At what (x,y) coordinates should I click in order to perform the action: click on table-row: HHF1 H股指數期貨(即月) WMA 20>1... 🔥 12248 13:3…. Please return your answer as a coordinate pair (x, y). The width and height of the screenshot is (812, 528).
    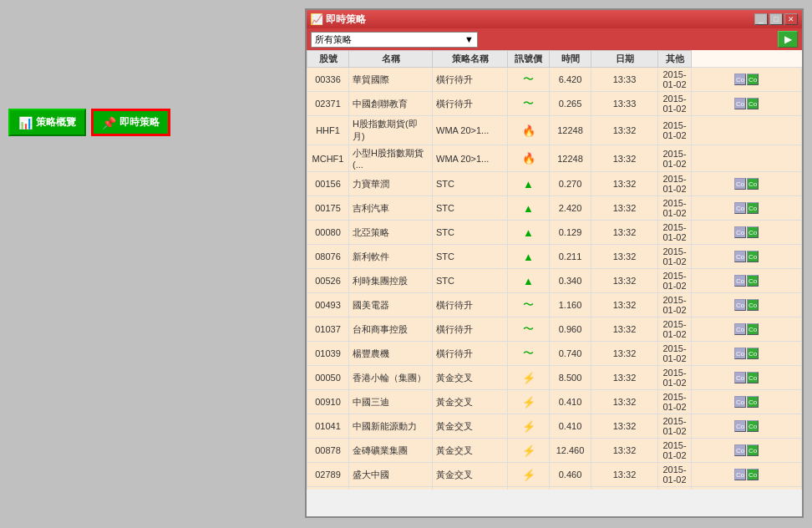
    Looking at the image, I should click on (555, 130).